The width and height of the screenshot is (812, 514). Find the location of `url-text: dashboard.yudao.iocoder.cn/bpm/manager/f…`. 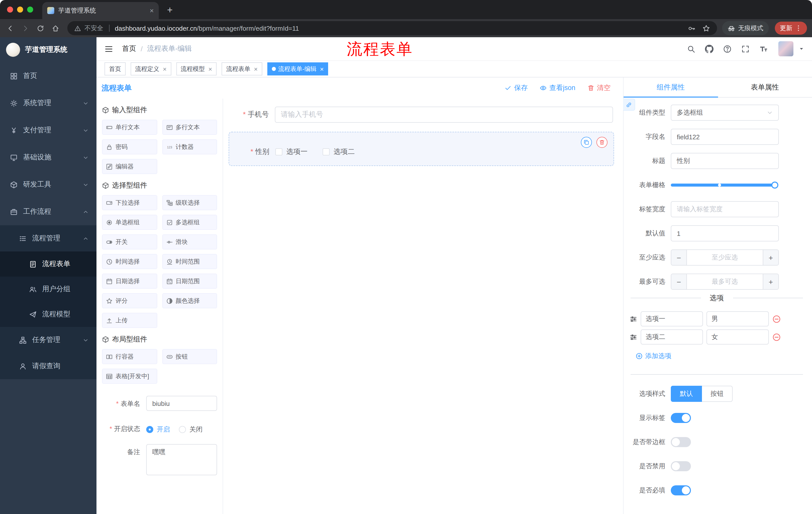

url-text: dashboard.yudao.iocoder.cn/bpm/manager/f… is located at coordinates (207, 28).